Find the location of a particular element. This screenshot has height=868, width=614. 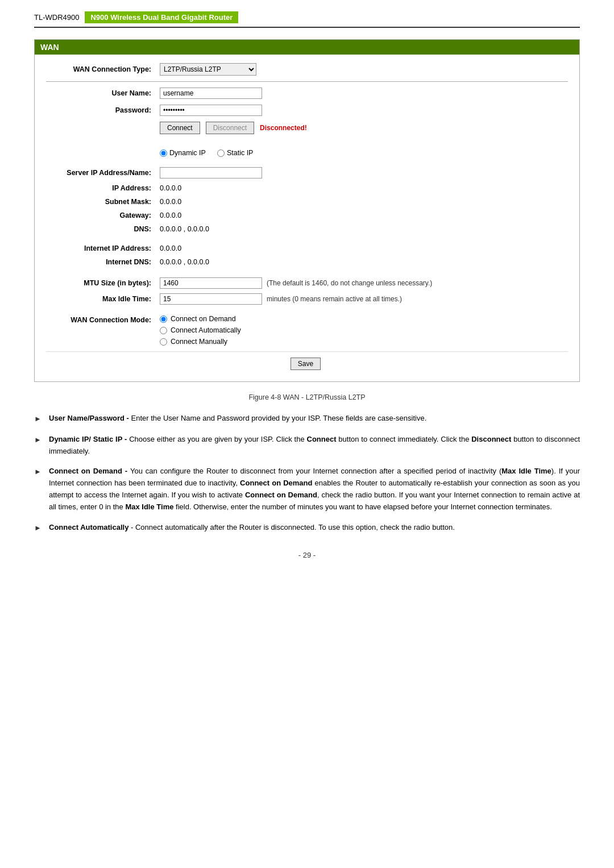

dns-value: 0.0.0.0 , 0.0.0.0 is located at coordinates (184, 229).